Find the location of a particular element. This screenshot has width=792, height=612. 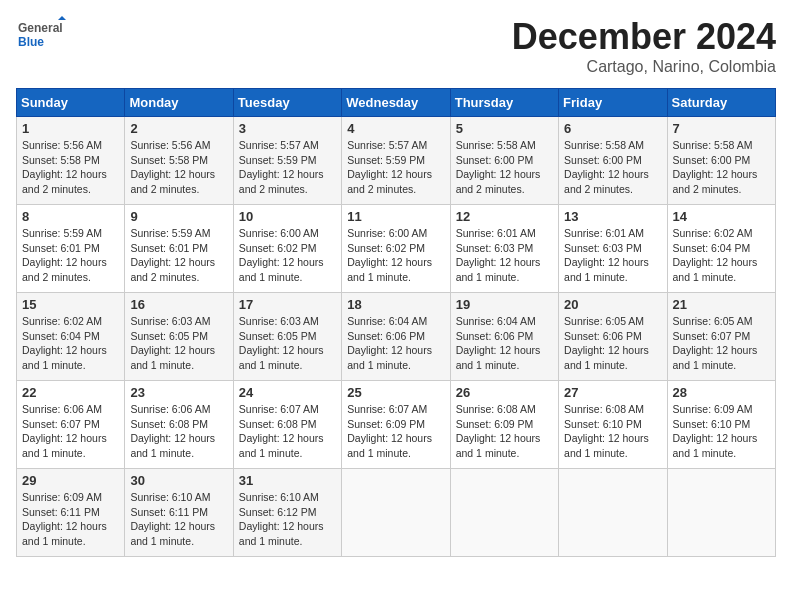

weekday-header-thursday: Thursday is located at coordinates (504, 103).